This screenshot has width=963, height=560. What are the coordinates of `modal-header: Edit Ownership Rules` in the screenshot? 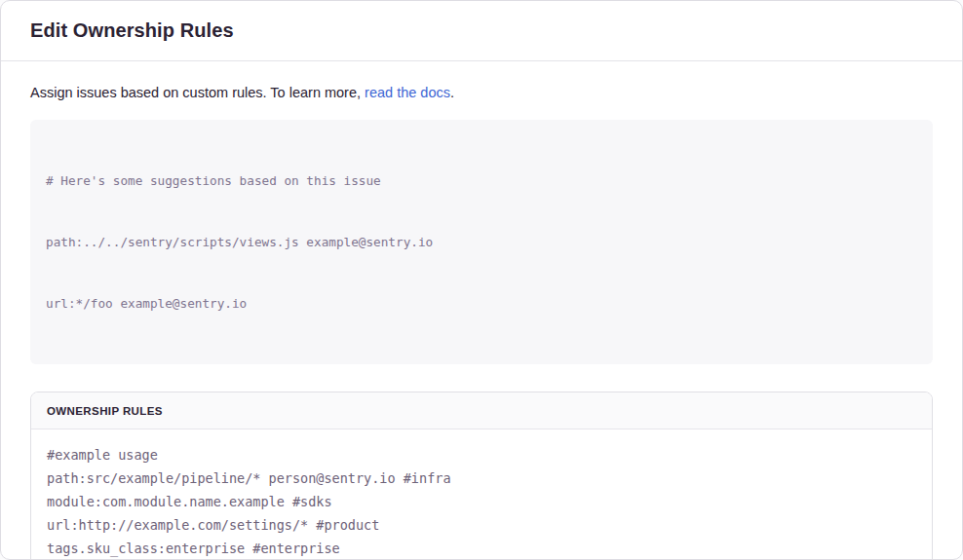 It's located at (482, 31).